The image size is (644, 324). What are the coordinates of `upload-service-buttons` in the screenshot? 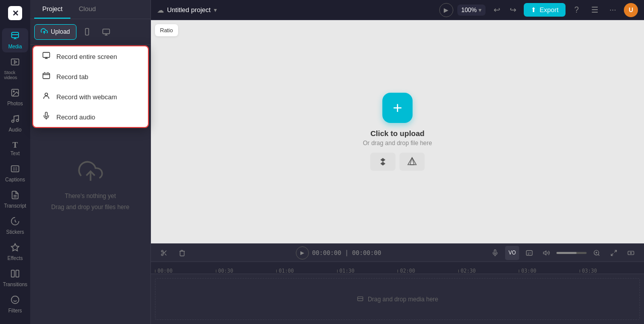 It's located at (397, 162).